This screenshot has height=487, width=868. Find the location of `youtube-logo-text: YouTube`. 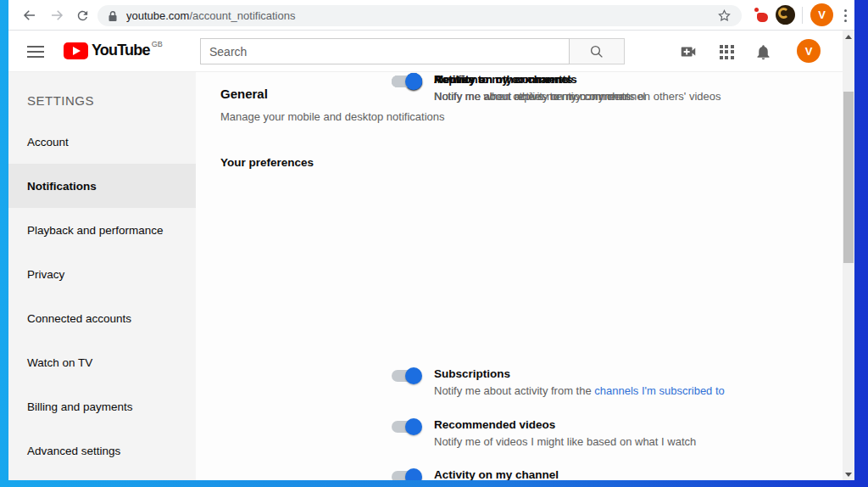

youtube-logo-text: YouTube is located at coordinates (120, 51).